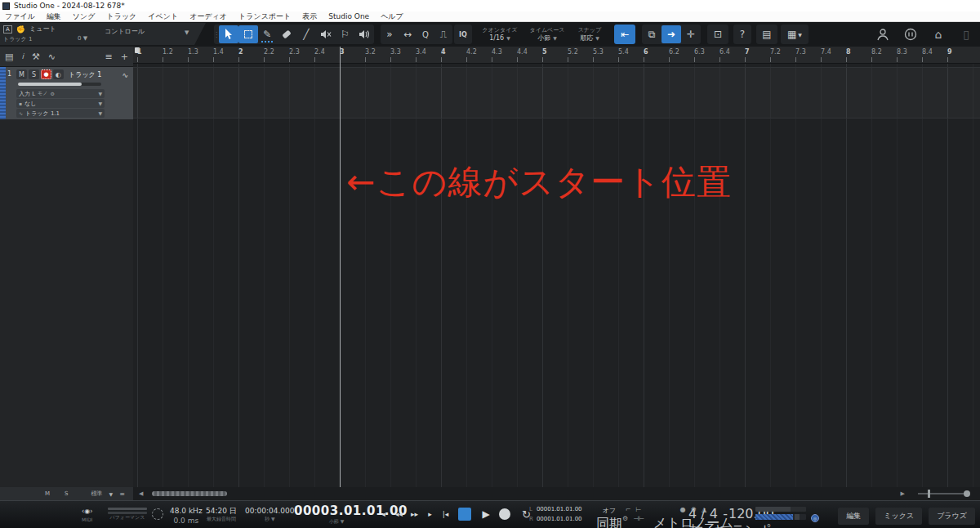 The height and width of the screenshot is (528, 980). What do you see at coordinates (85, 75) in the screenshot?
I see `track-name: トラック 1` at bounding box center [85, 75].